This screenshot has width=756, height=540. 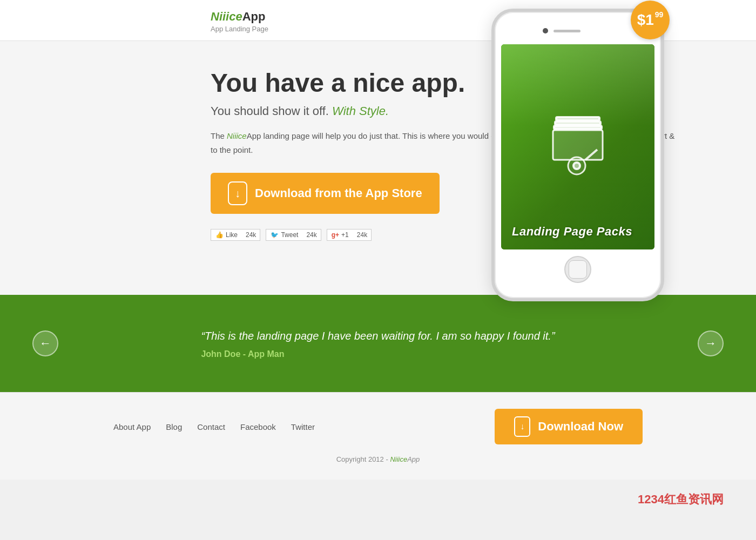 I want to click on phone-speaker, so click(x=567, y=31).